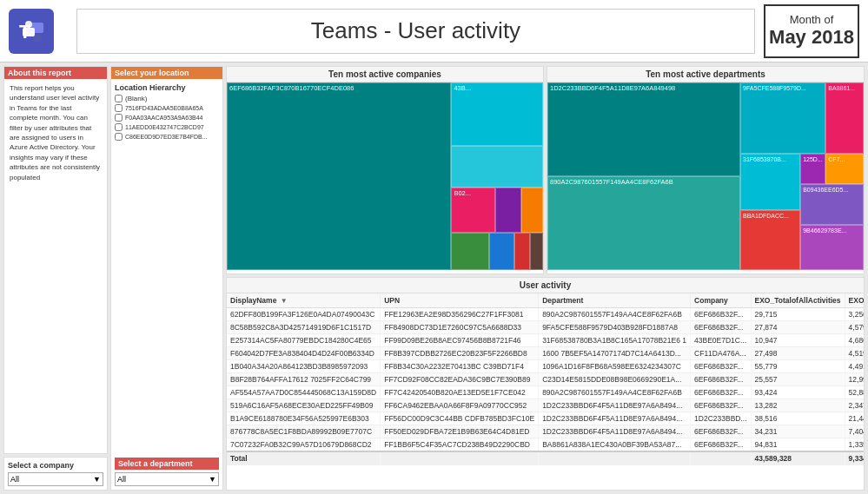  Describe the element at coordinates (136, 99) in the screenshot. I see `location-item-blank-label: (Blank)` at that location.